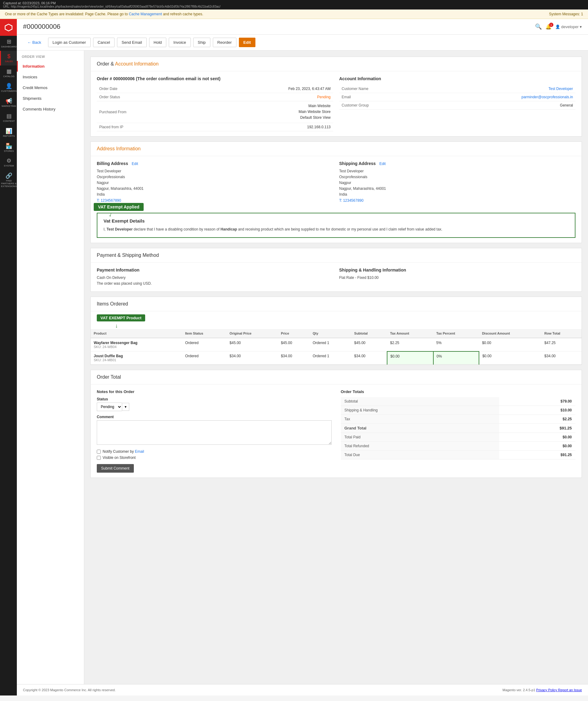 This screenshot has width=588, height=701. What do you see at coordinates (116, 468) in the screenshot?
I see `submit-comment-button: Submit Comment` at bounding box center [116, 468].